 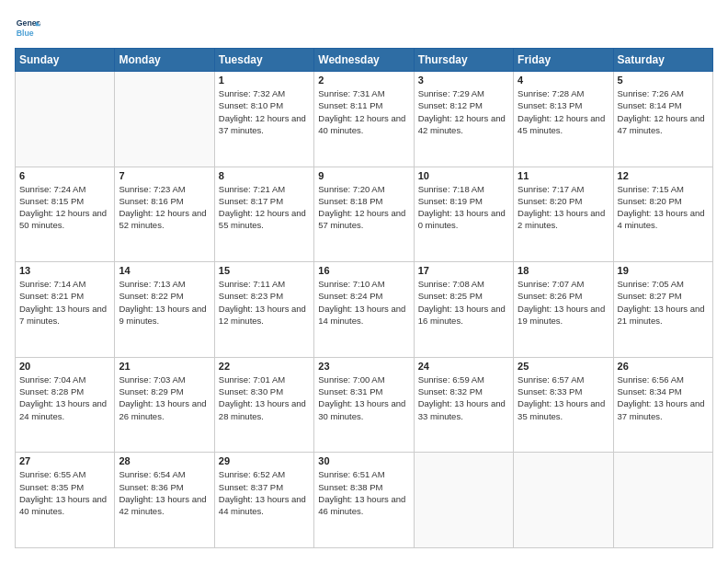 What do you see at coordinates (29, 28) in the screenshot?
I see `logo: General Blue` at bounding box center [29, 28].